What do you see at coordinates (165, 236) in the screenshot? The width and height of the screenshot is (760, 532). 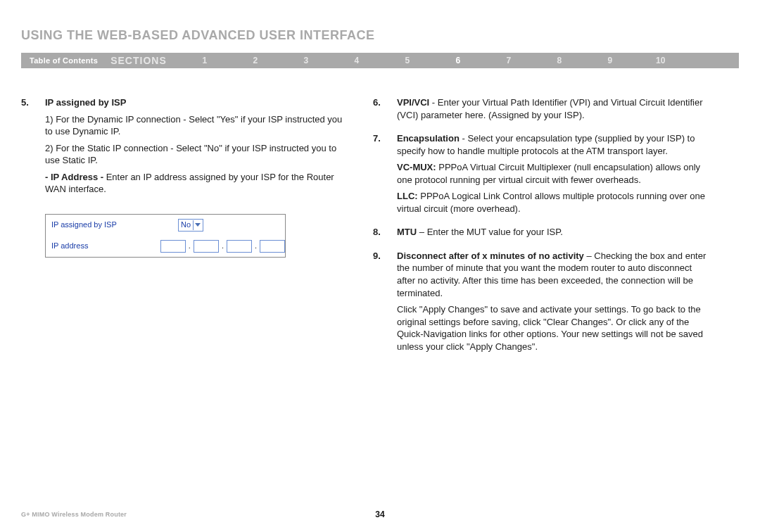 I see `ip-settings-form: IP assigned by ISP No IP address . . .` at bounding box center [165, 236].